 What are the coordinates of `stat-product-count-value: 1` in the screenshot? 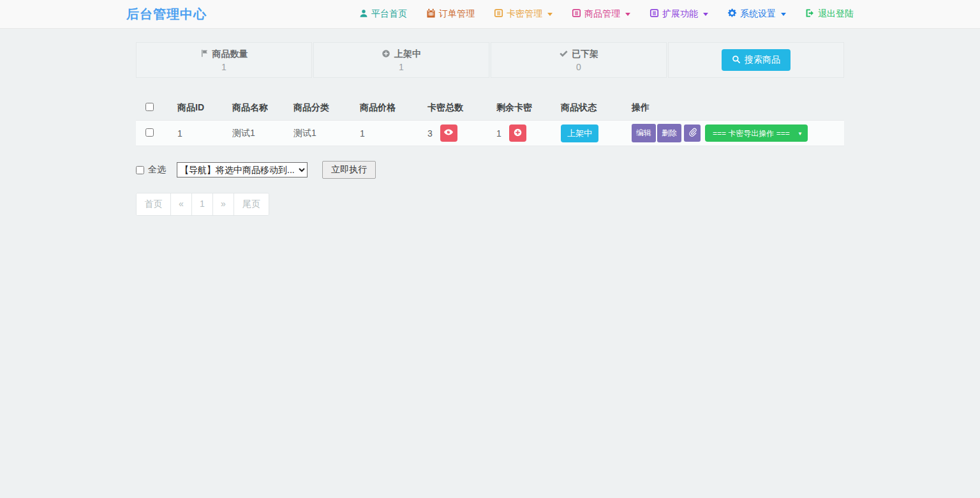 It's located at (224, 67).